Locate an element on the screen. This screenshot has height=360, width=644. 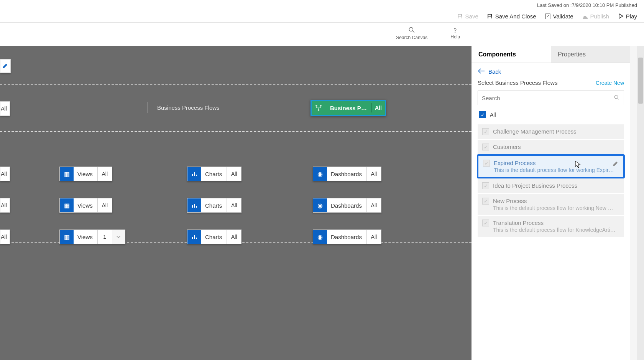
search-icon is located at coordinates (412, 31).